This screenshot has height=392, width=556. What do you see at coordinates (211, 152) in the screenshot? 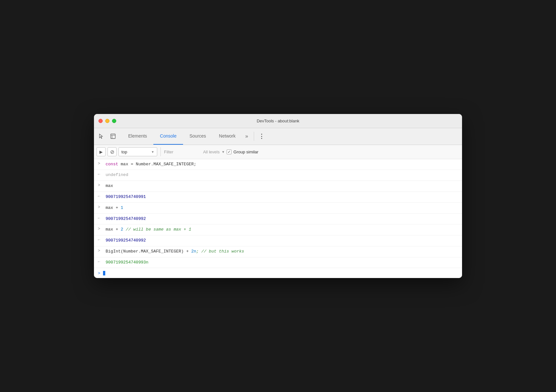
I see `levels-label: All levels` at bounding box center [211, 152].